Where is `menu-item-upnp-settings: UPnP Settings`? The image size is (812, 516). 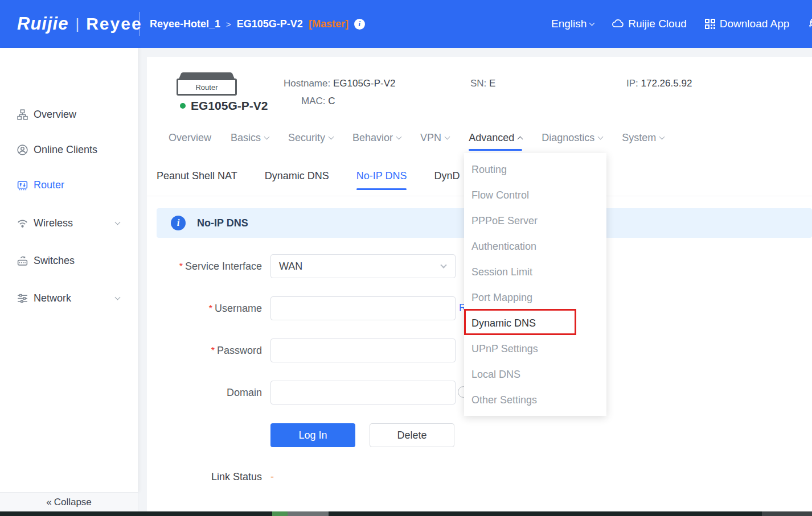 menu-item-upnp-settings: UPnP Settings is located at coordinates (535, 349).